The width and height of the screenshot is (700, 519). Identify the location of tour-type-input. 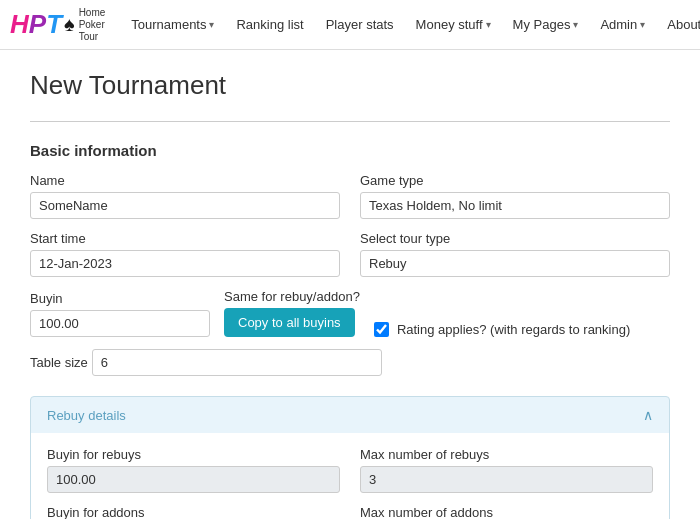
(515, 264).